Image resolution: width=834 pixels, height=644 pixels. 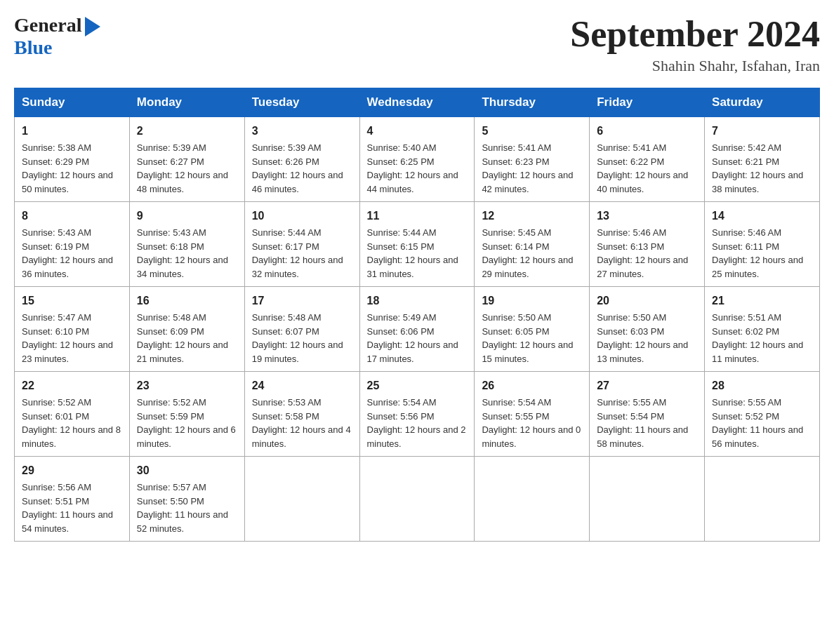 I want to click on day-number: 12, so click(x=532, y=216).